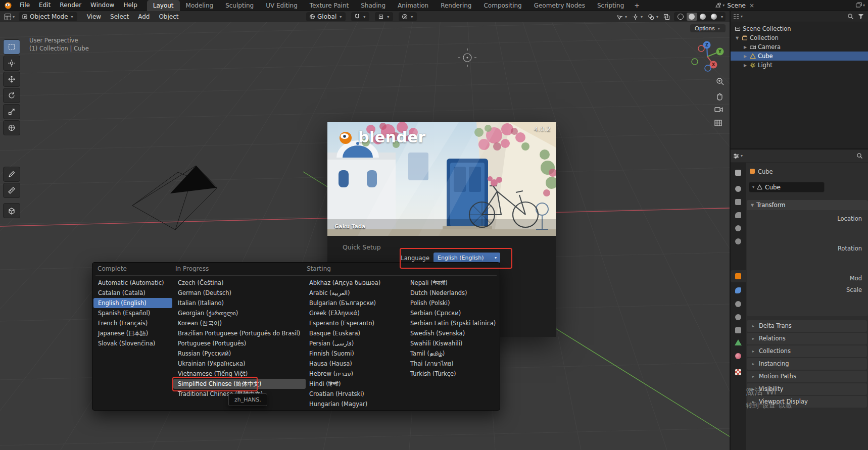 The height and width of the screenshot is (450, 868). I want to click on outliner-editor-type-button: ▾, so click(738, 17).